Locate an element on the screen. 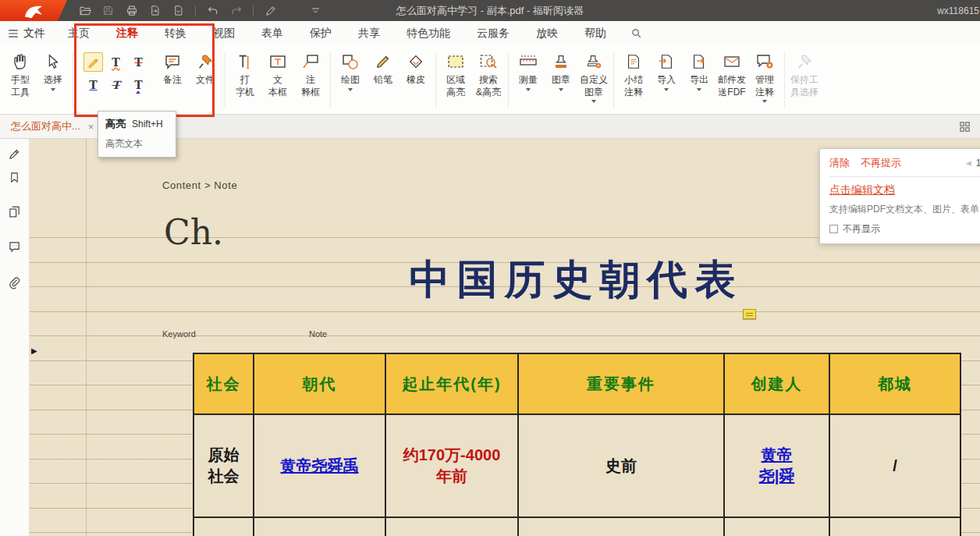  custom-stamp-icon is located at coordinates (594, 62).